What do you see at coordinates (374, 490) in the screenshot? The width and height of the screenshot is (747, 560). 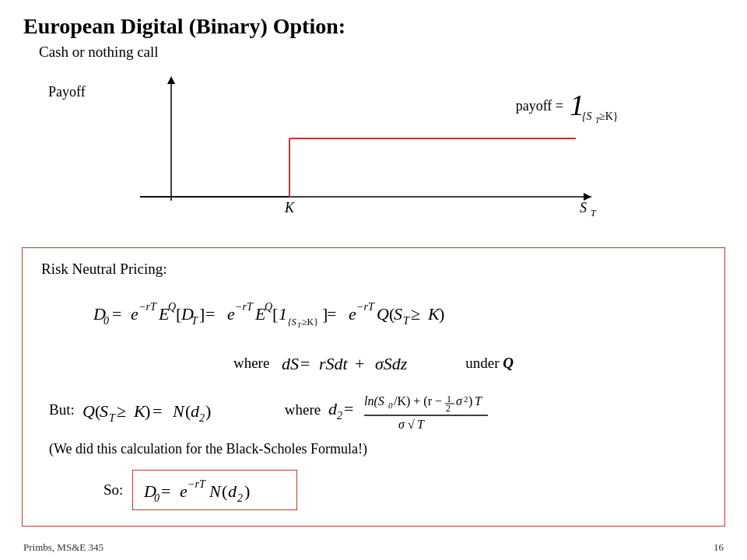 I see `so-row: So: D 0 = e −rT N ( d 2 )` at bounding box center [374, 490].